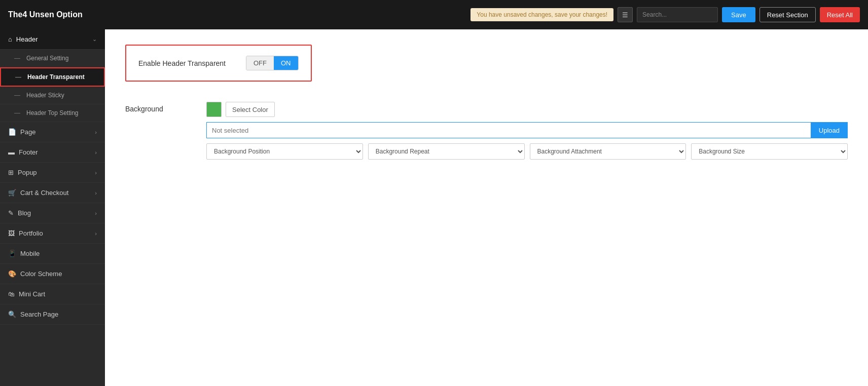  I want to click on sidebar-item-search-page: 🔍 Search Page, so click(53, 315).